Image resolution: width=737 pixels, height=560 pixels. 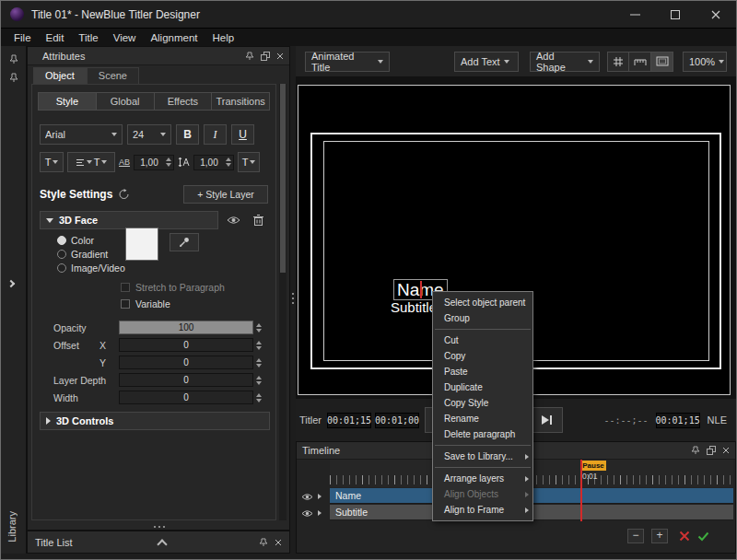 What do you see at coordinates (184, 242) in the screenshot?
I see `eyedropper-button` at bounding box center [184, 242].